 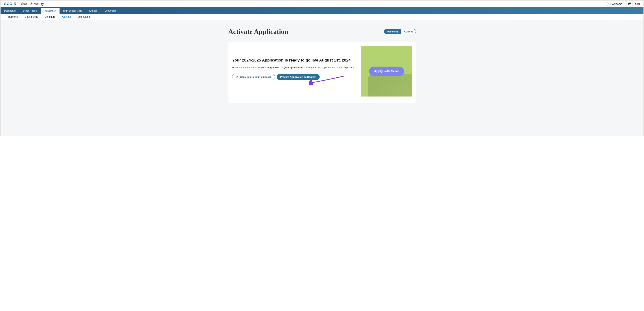 What do you see at coordinates (616, 4) in the screenshot?
I see `welcome-menu: Welcome ▾` at bounding box center [616, 4].